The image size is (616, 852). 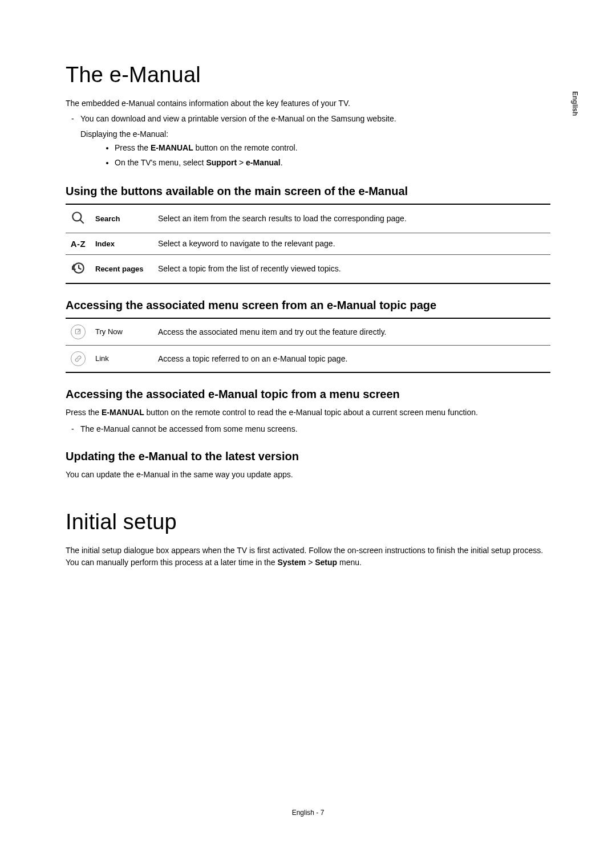 I want to click on paragraph: Press the E-MANUAL button on the remote …, so click(x=308, y=413).